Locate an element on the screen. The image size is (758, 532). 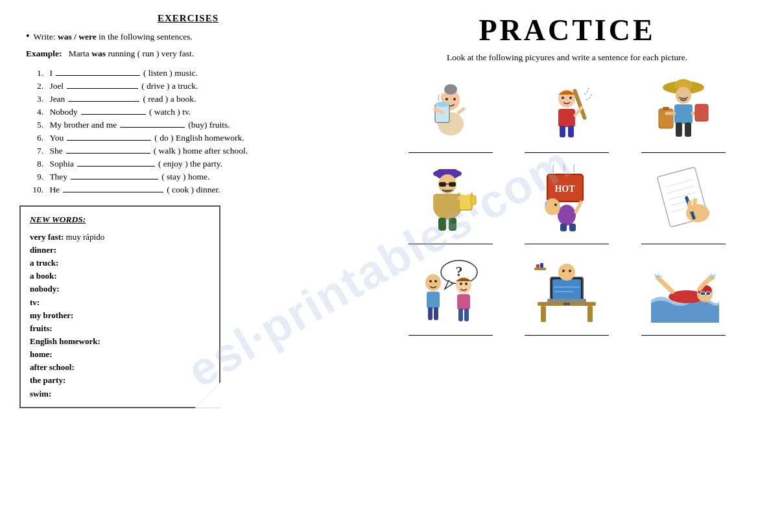
exercise-item-4: 4. Nobody ( watch ) tv. is located at coordinates (193, 112).